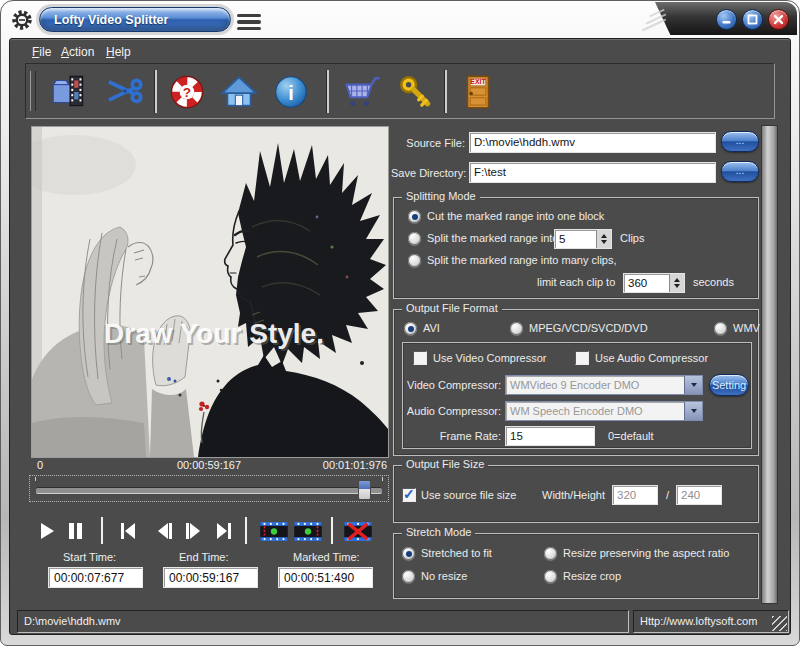 The height and width of the screenshot is (646, 800). I want to click on info-button: i, so click(291, 92).